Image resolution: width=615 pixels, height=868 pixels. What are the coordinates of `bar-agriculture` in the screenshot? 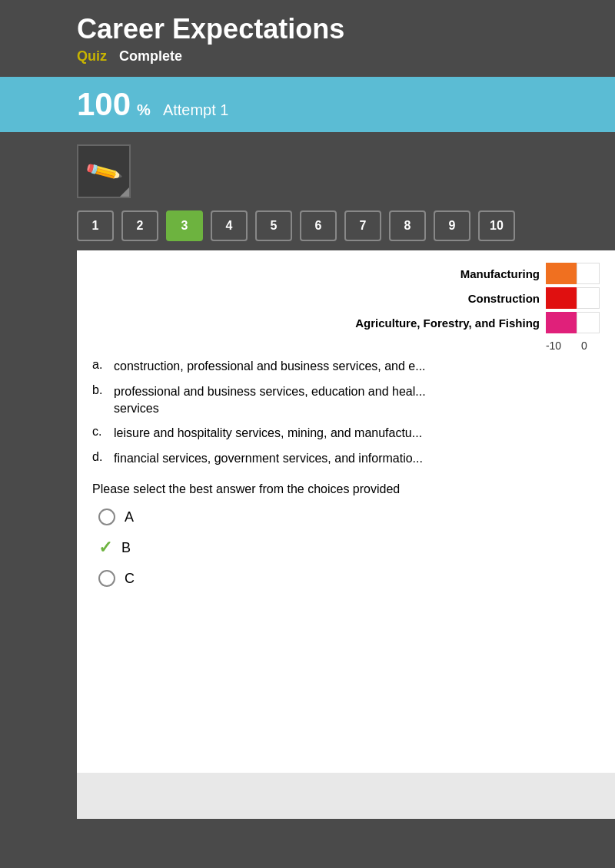 It's located at (561, 323).